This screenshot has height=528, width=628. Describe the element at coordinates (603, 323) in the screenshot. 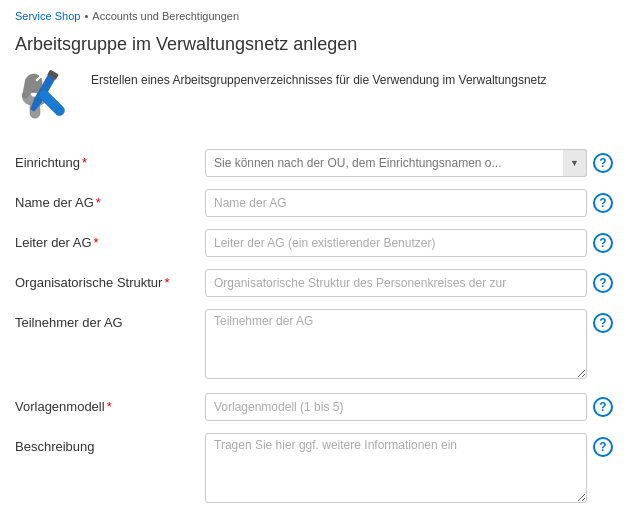

I see `help-teilnehmer-der-ag: ?` at that location.